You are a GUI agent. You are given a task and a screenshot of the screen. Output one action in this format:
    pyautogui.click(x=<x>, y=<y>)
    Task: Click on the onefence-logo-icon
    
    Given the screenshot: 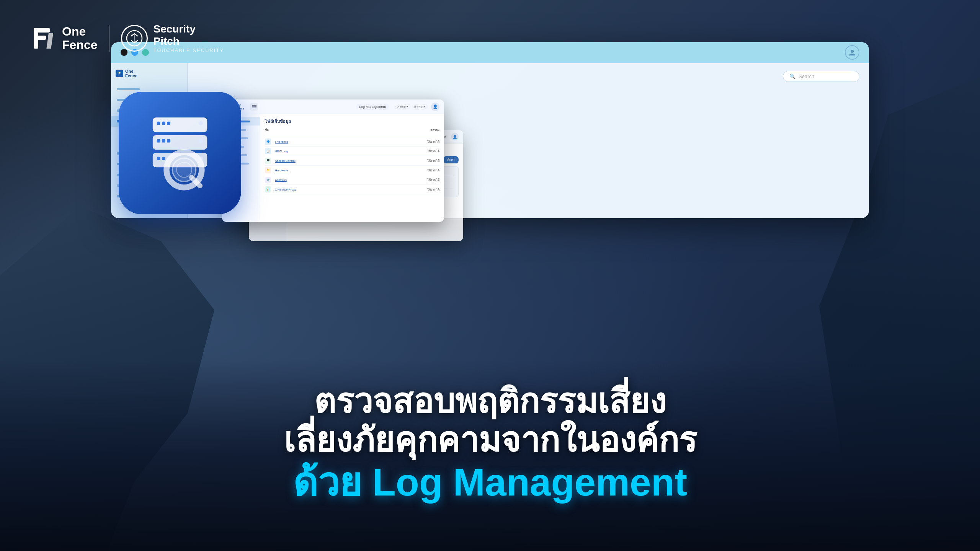 What is the action you would take?
    pyautogui.click(x=44, y=38)
    